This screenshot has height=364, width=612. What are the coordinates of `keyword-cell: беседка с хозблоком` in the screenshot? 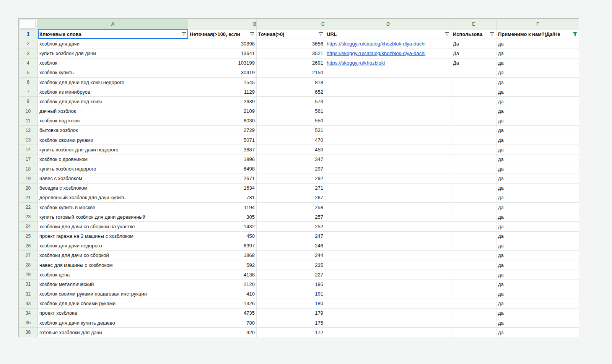 It's located at (113, 188).